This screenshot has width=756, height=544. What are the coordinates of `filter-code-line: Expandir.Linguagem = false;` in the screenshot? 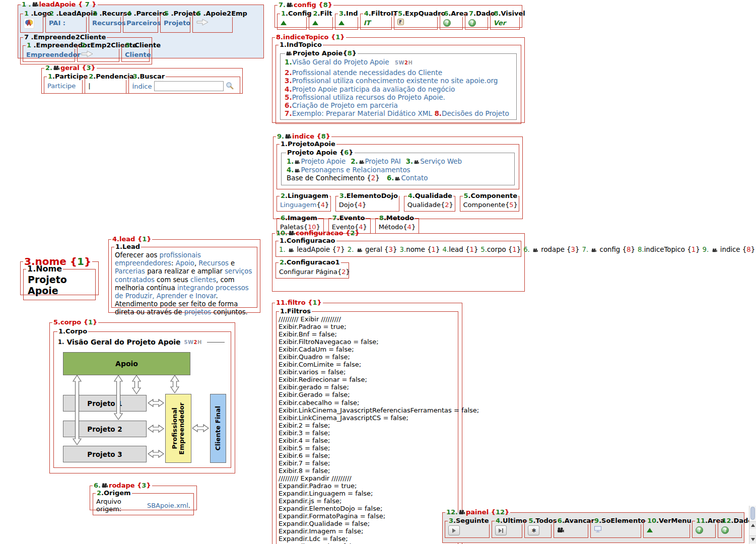 It's located at (367, 494).